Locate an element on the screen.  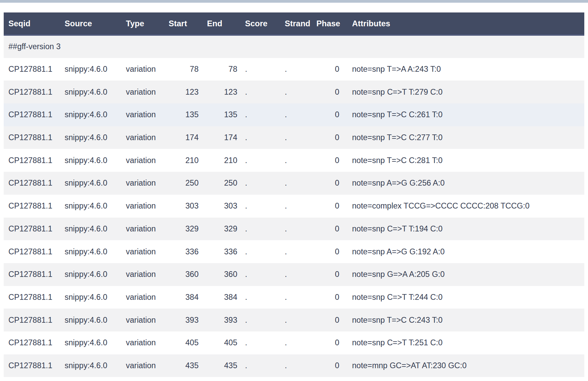
column-header-end: End is located at coordinates (220, 24).